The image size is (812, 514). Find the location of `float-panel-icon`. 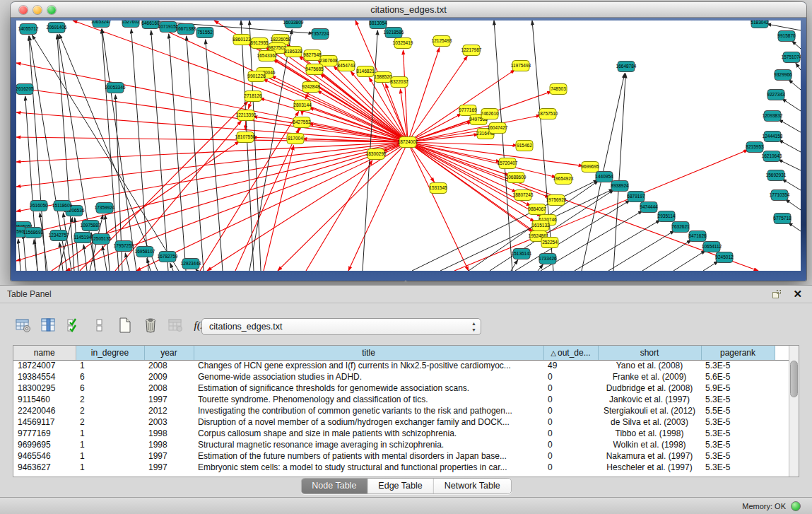

float-panel-icon is located at coordinates (777, 294).